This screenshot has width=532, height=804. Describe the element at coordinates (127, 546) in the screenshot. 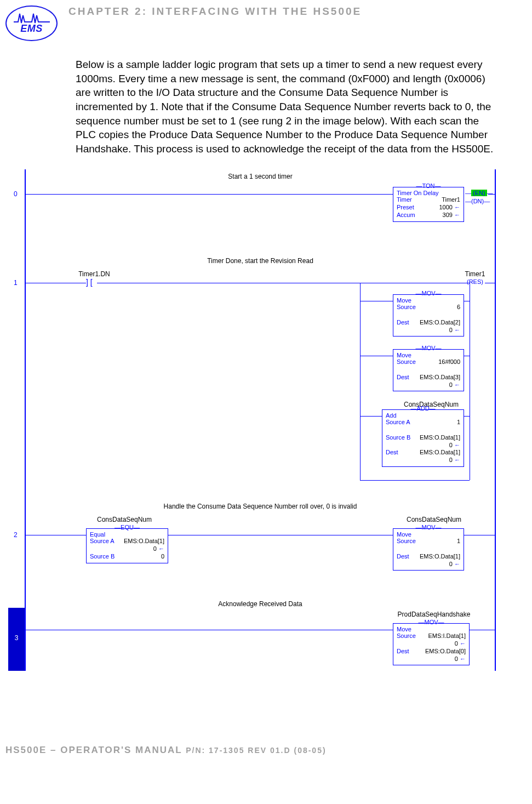

I see `equ-block: —EQU— Equal Source AEMS:O.Data[1] 0 ← So…` at that location.